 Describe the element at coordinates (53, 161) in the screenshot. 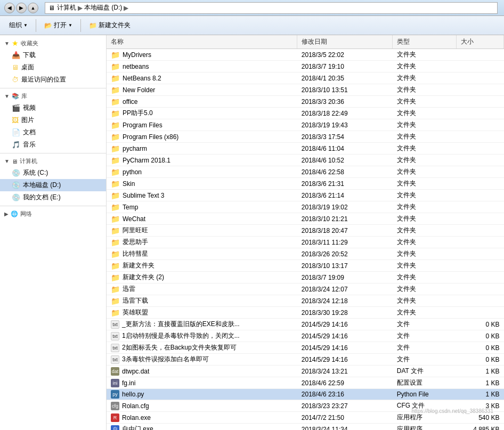

I see `sidebar-computer-header: ▼ 🖥 计算机` at that location.